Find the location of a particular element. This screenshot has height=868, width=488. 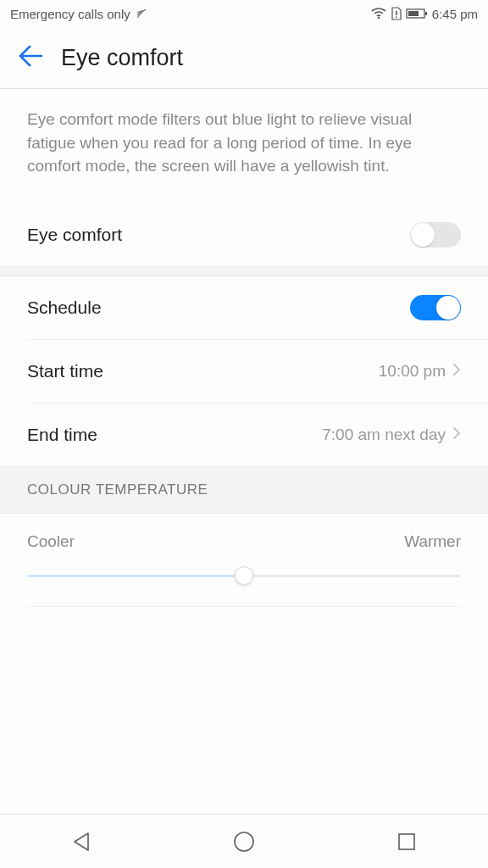

nav-recent-button is located at coordinates (407, 842).